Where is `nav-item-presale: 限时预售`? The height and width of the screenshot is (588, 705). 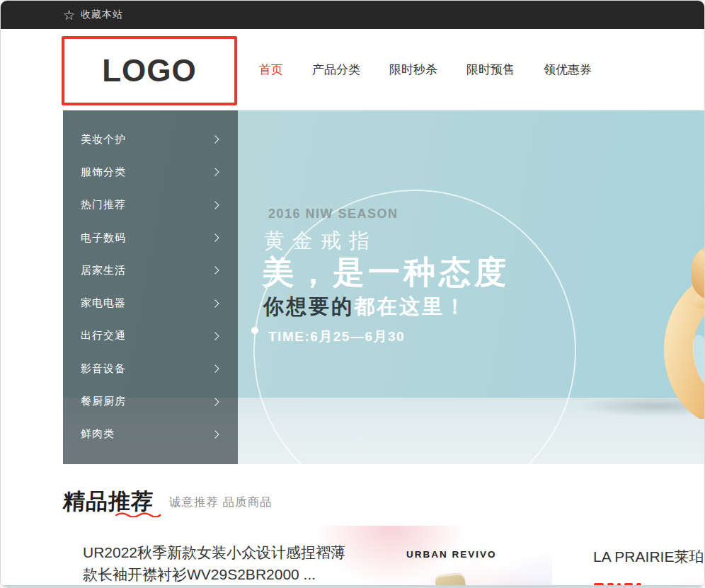
nav-item-presale: 限时预售 is located at coordinates (491, 69).